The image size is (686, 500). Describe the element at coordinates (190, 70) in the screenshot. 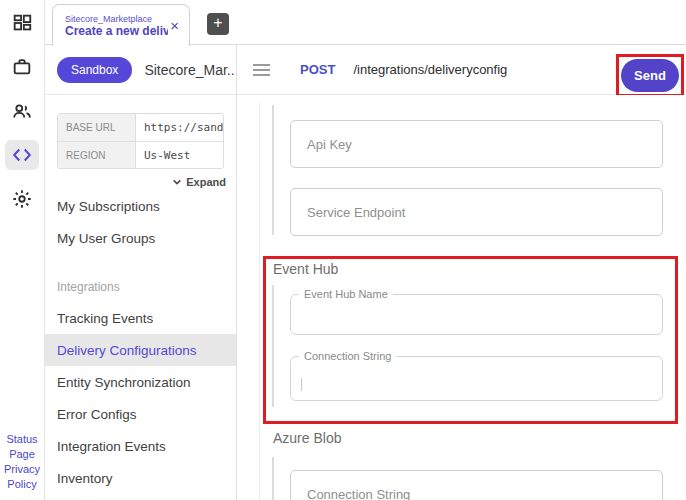

I see `app-name: Sitecore_Mar...` at that location.